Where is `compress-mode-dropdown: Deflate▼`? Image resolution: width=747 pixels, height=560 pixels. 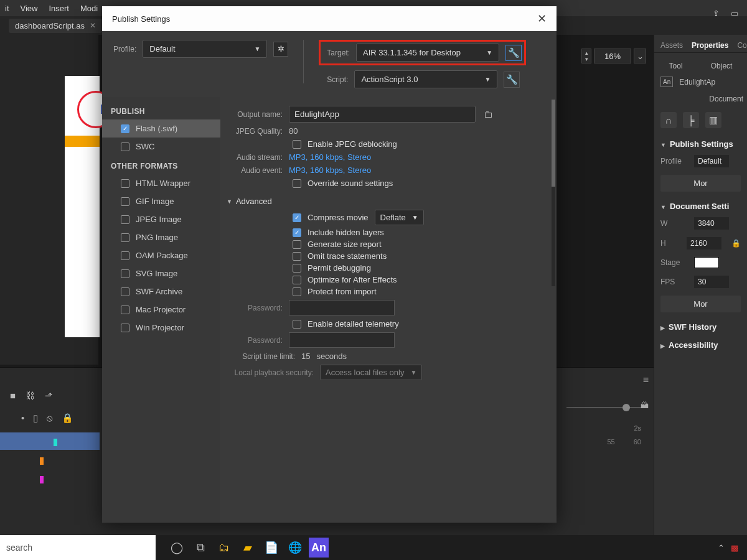 compress-mode-dropdown: Deflate▼ is located at coordinates (400, 218).